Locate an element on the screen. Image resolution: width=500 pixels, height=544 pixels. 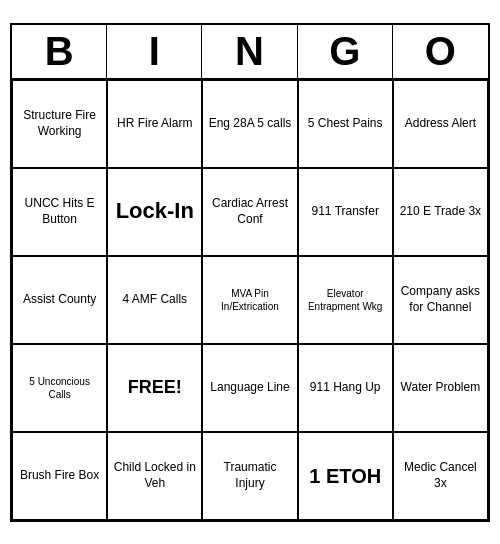
bingo-cell-7: Cardiac Arrest Conf is located at coordinates (250, 212).